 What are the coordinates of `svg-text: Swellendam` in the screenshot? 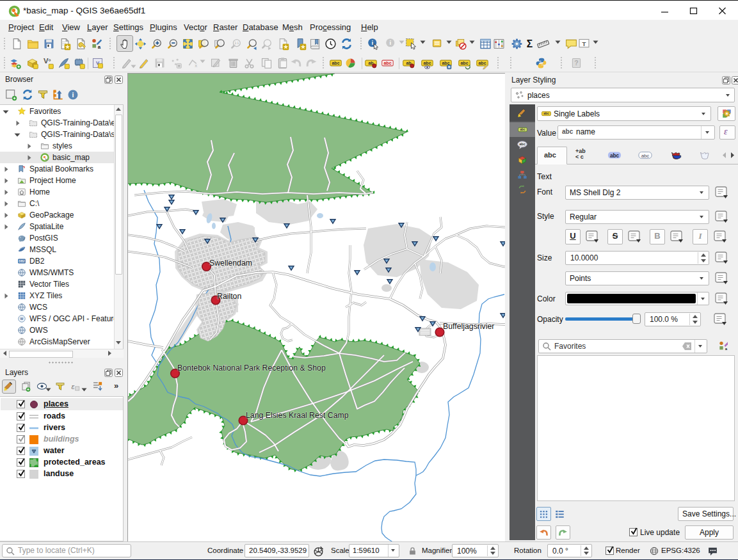 It's located at (230, 263).